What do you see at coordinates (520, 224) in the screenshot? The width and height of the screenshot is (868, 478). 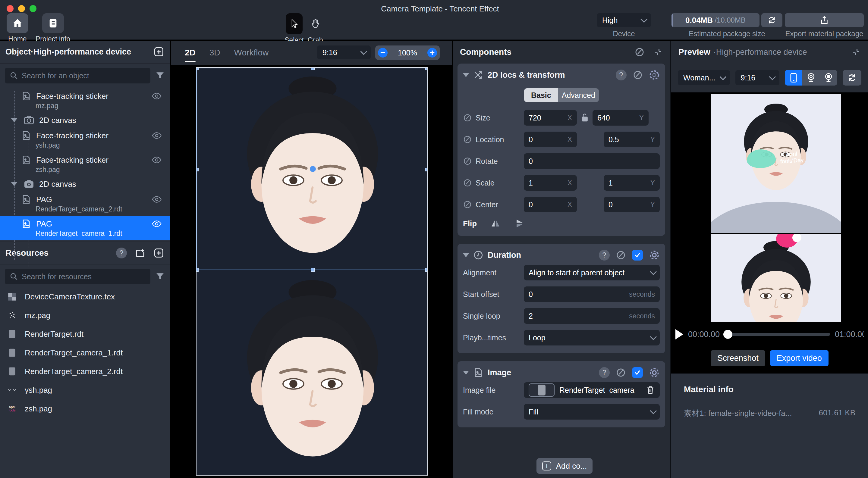 I see `flip-vertical-icon` at bounding box center [520, 224].